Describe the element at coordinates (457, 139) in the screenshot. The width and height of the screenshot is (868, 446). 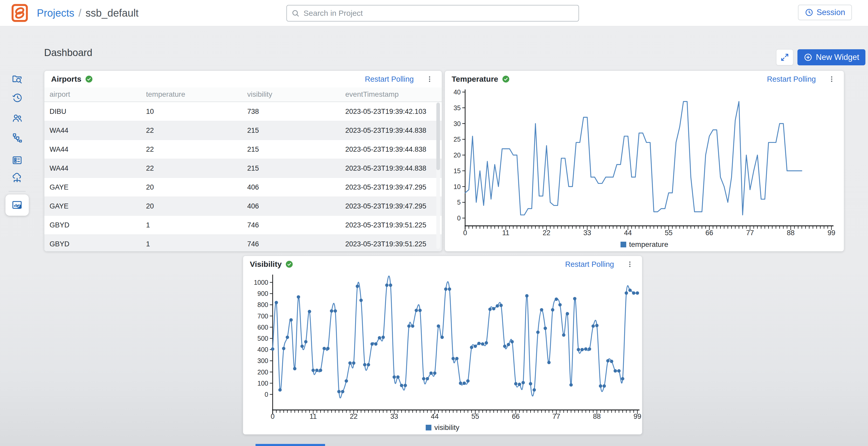
I see `svg-text: 25` at that location.